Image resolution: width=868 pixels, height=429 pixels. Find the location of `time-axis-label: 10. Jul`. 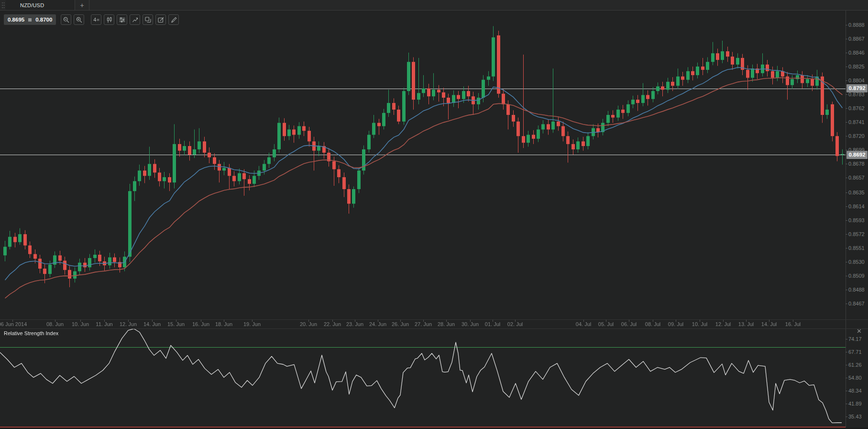

time-axis-label: 10. Jul is located at coordinates (700, 324).